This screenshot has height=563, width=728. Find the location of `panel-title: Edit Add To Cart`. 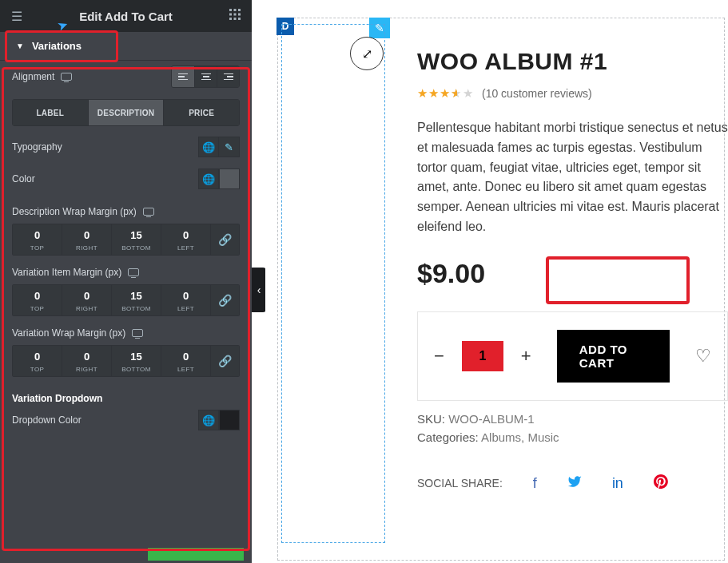

panel-title: Edit Add To Cart is located at coordinates (126, 16).